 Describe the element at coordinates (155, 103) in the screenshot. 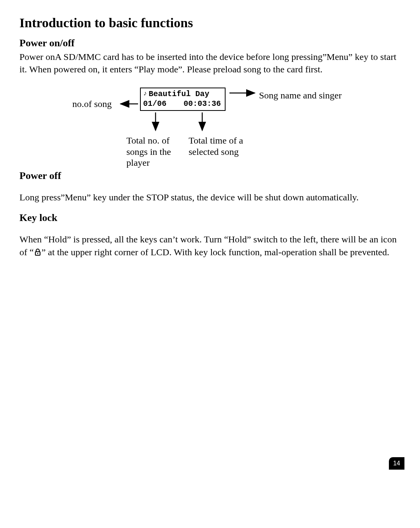

I see `lcd-track-counter: 01/06` at that location.